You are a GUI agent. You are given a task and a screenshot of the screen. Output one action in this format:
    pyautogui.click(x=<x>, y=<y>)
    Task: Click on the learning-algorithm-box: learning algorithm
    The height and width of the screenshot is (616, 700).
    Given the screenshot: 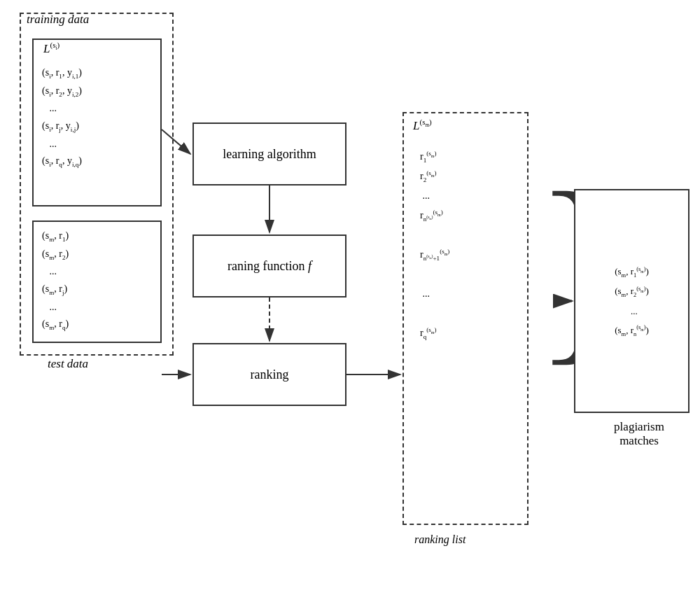 What is the action you would take?
    pyautogui.click(x=270, y=154)
    